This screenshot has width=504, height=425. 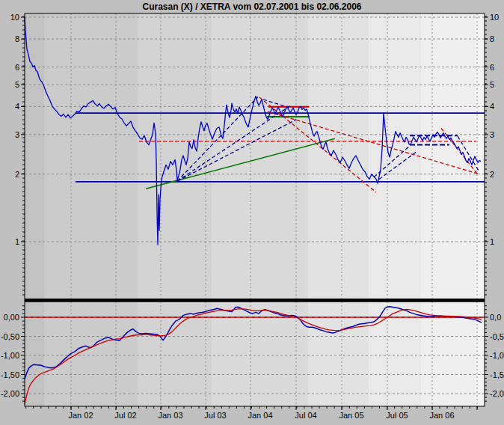 What do you see at coordinates (260, 415) in the screenshot?
I see `x-axis-label: Jan 04` at bounding box center [260, 415].